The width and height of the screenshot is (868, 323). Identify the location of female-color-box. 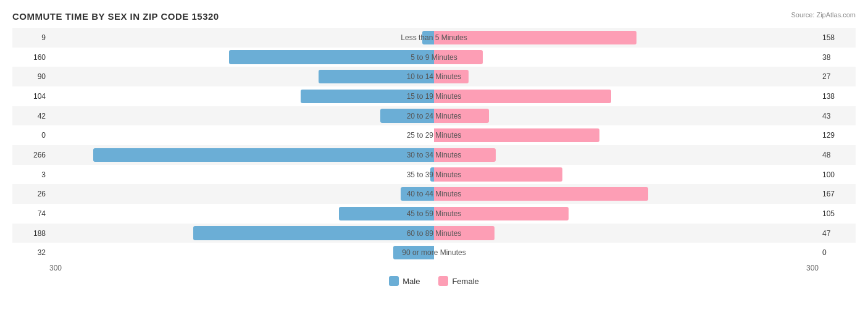
(443, 281).